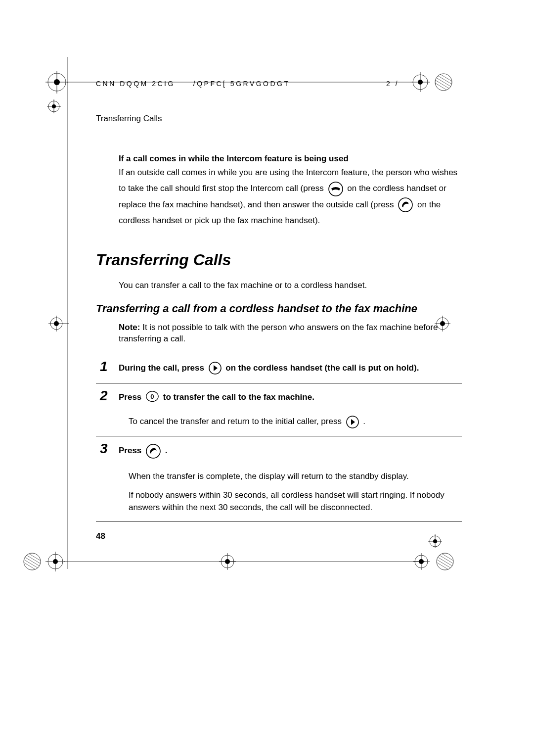  I want to click on zero-key-icon, so click(152, 397).